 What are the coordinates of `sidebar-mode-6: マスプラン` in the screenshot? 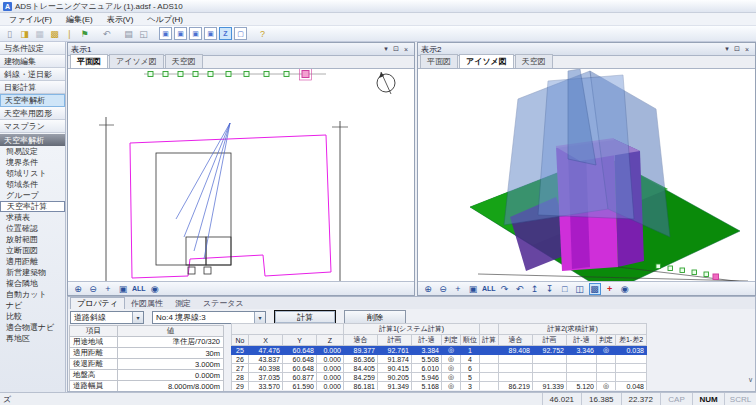 It's located at (32, 126).